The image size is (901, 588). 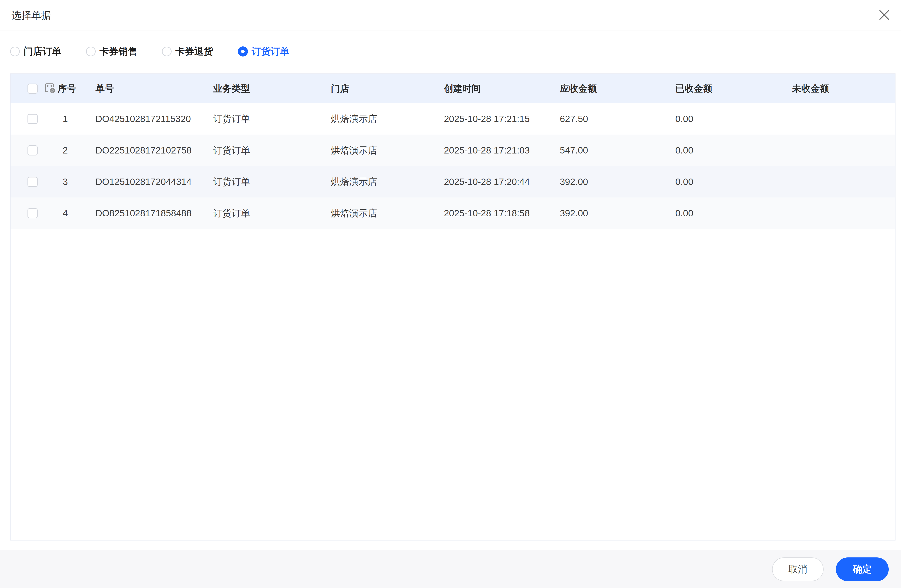 What do you see at coordinates (263, 51) in the screenshot?
I see `radio-purchase-order: 订货订单` at bounding box center [263, 51].